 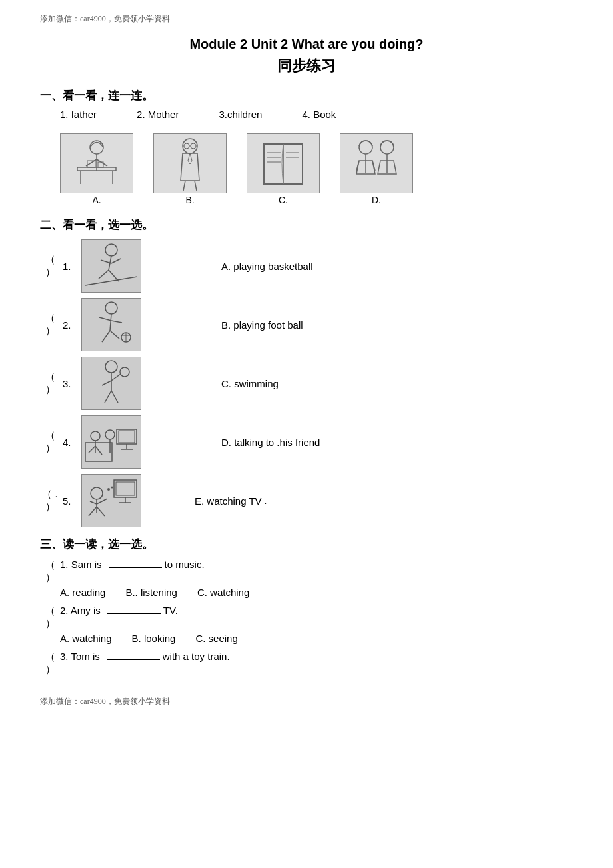 What do you see at coordinates (69, 384) in the screenshot?
I see `num-3: 3.` at bounding box center [69, 384].